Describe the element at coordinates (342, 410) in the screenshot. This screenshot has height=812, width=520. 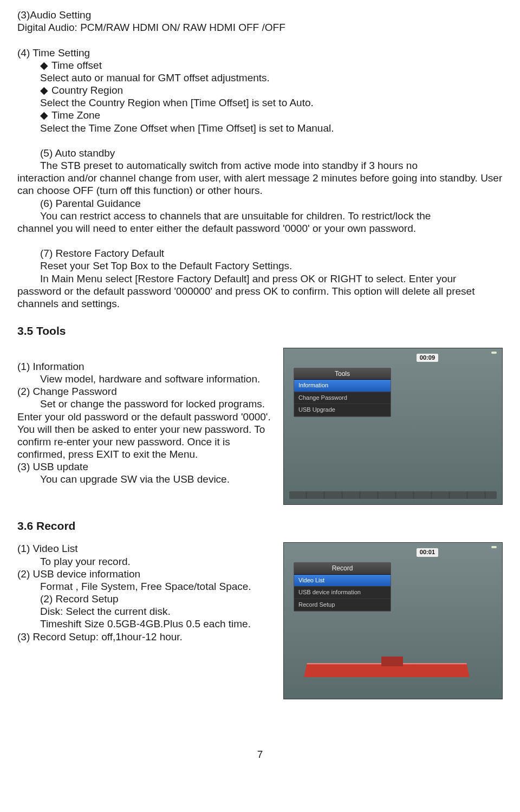
I see `tools-menu-item-usb-upgrade: USB Upgrade` at that location.